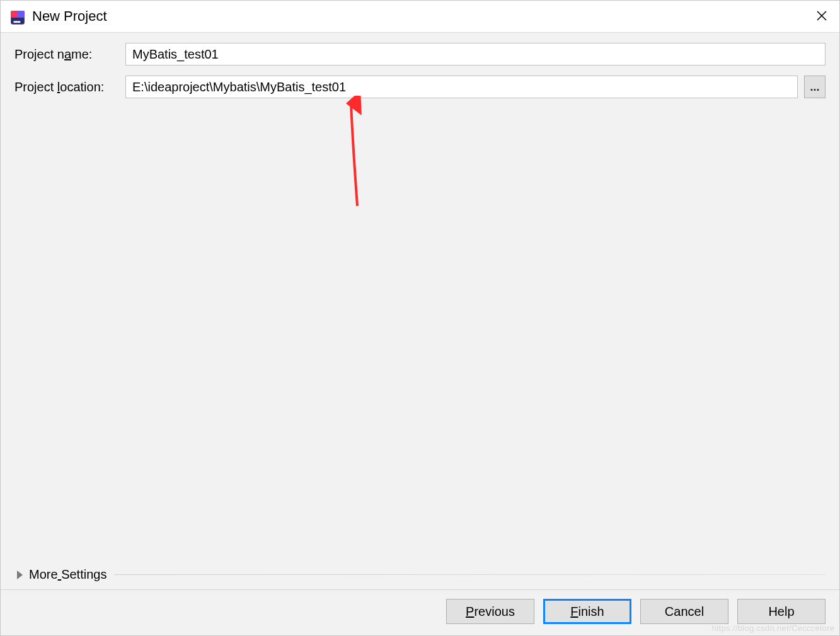  Describe the element at coordinates (475, 54) in the screenshot. I see `project-name-input` at that location.